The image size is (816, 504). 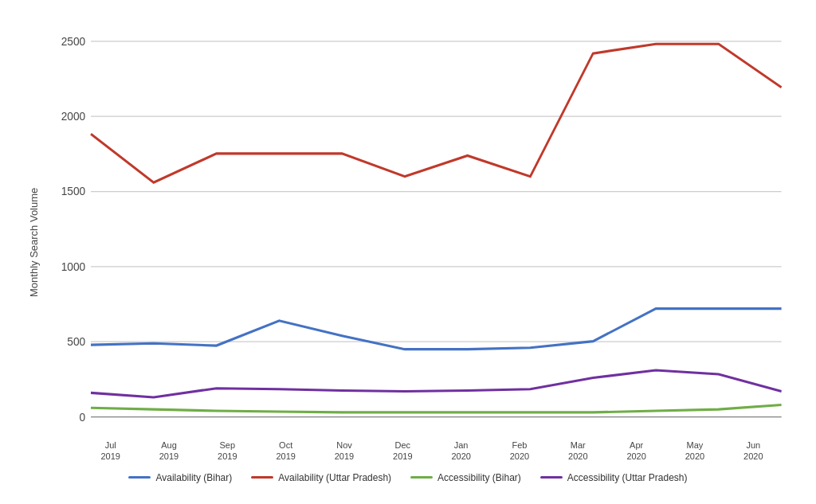 What do you see at coordinates (262, 478) in the screenshot?
I see `legend-color-availability-up` at bounding box center [262, 478].